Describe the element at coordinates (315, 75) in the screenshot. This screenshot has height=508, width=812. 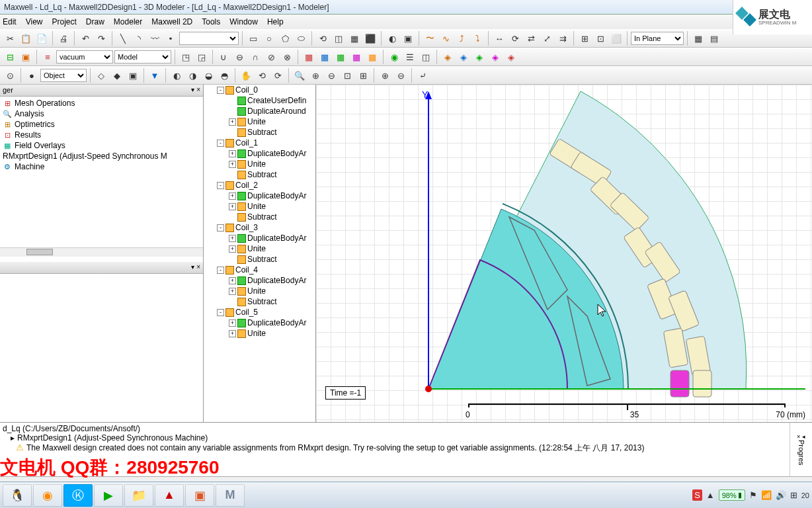
I see `zoom2-icon: ⊕` at that location.